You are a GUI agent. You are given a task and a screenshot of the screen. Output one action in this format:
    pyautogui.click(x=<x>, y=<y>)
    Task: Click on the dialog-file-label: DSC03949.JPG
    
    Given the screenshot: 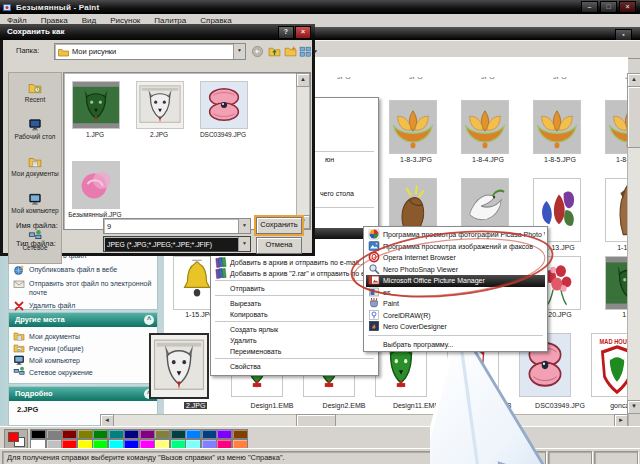 What is the action you would take?
    pyautogui.click(x=223, y=134)
    